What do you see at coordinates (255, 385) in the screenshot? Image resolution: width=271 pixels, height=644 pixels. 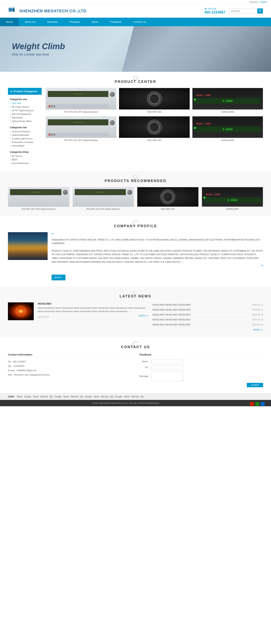 I see `submit-button: SUBMIT` at bounding box center [255, 385].